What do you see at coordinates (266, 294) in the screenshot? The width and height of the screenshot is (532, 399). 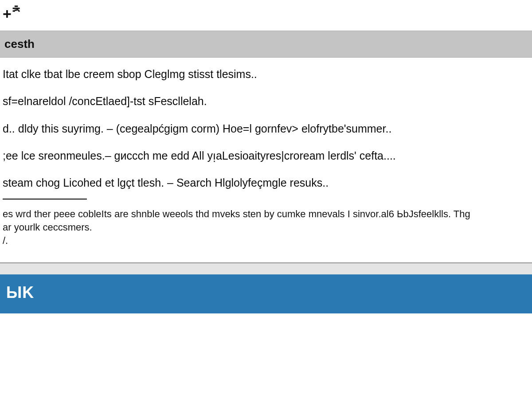 I see `footer-bar: ЫK` at bounding box center [266, 294].